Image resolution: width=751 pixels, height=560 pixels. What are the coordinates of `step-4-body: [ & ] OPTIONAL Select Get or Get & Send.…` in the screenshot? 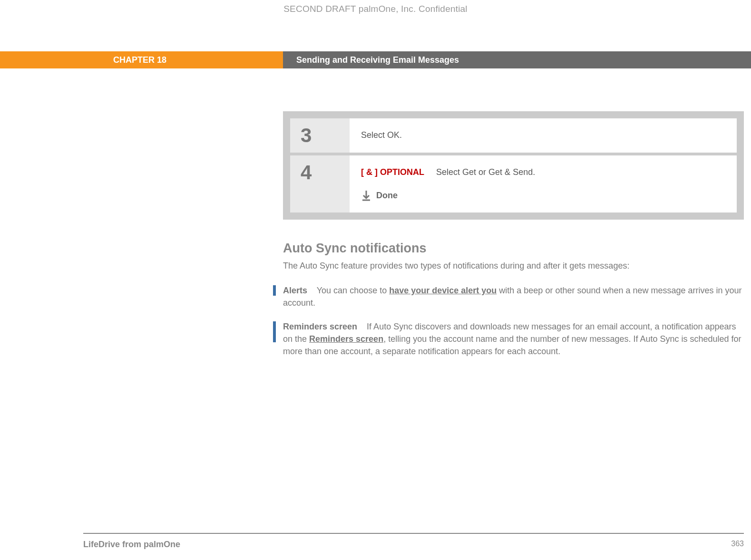 It's located at (543, 184).